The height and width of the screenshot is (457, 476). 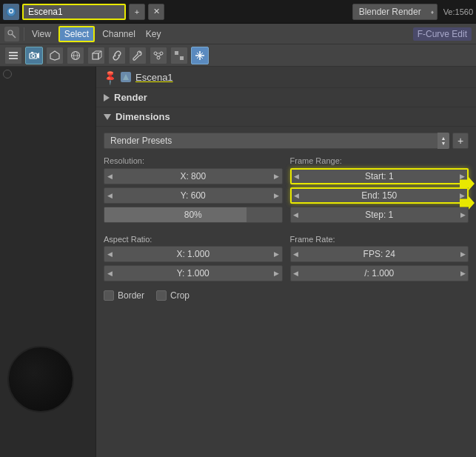 What do you see at coordinates (296, 215) in the screenshot?
I see `frame-step-dec: ◀` at bounding box center [296, 215].